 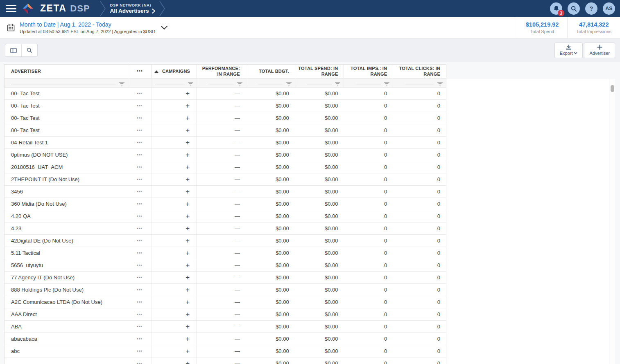 I want to click on filter-total-budget-input, so click(x=270, y=85).